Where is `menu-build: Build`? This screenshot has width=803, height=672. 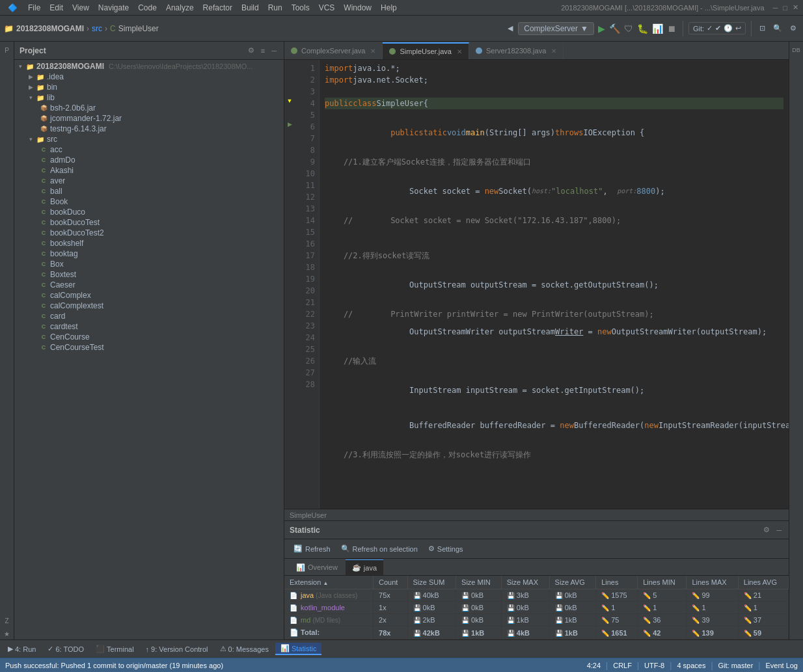 menu-build: Build is located at coordinates (250, 8).